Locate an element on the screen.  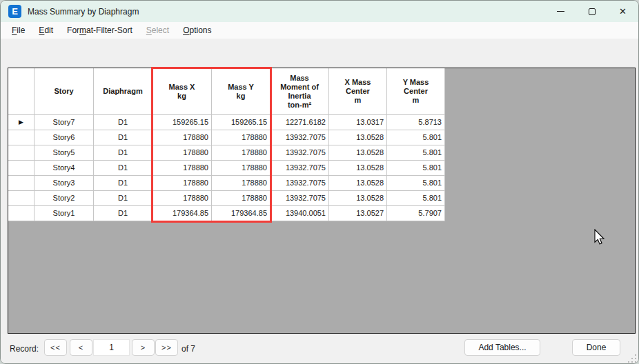
column-header: Y Mass Center m is located at coordinates (416, 92).